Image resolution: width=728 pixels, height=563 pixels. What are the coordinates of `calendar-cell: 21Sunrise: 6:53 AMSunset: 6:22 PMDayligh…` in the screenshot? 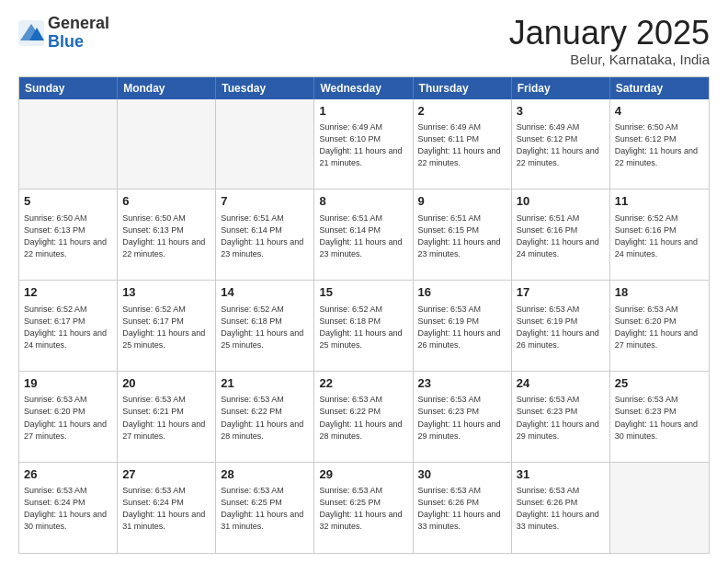 It's located at (265, 417).